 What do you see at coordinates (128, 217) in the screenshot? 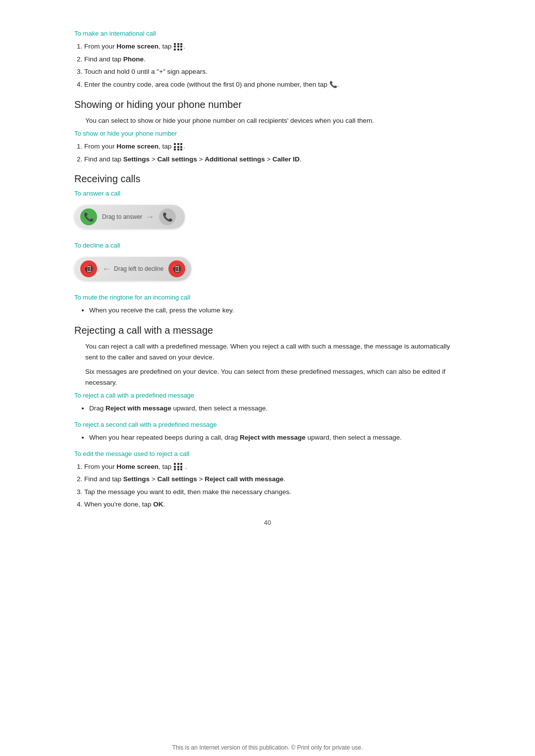
I see `answer-label: Drag to answer →` at bounding box center [128, 217].